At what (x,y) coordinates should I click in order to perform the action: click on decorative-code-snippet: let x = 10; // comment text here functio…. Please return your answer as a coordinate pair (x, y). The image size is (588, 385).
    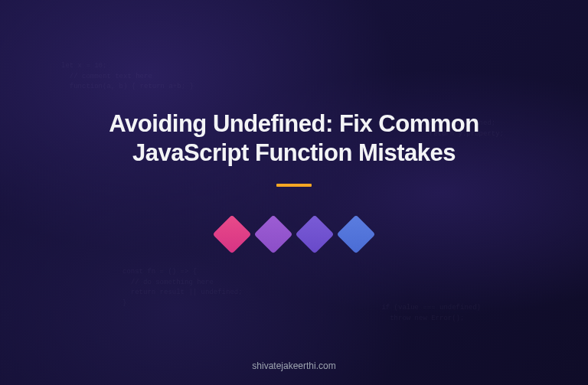
    Looking at the image, I should click on (127, 77).